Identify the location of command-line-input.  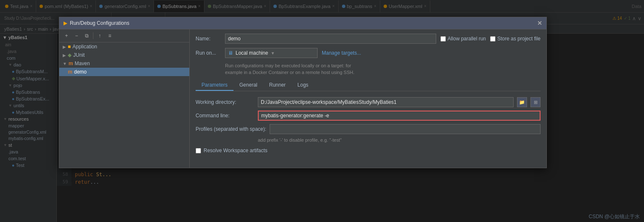
(399, 116).